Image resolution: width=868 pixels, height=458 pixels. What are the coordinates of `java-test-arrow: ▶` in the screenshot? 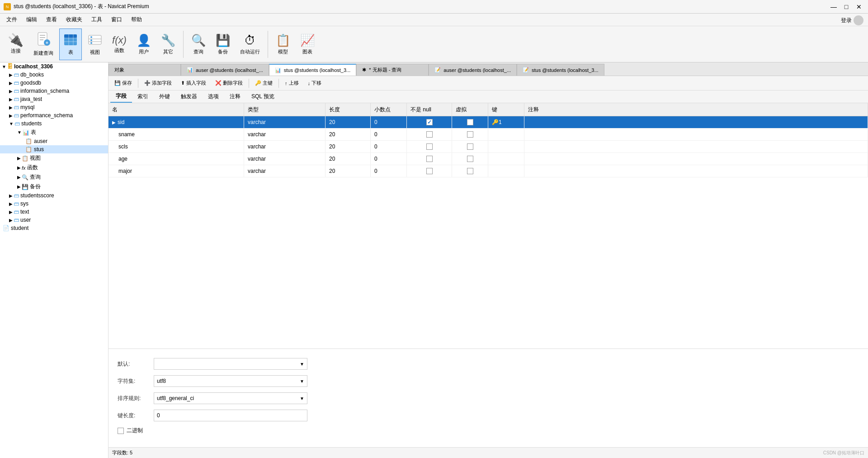 It's located at (11, 100).